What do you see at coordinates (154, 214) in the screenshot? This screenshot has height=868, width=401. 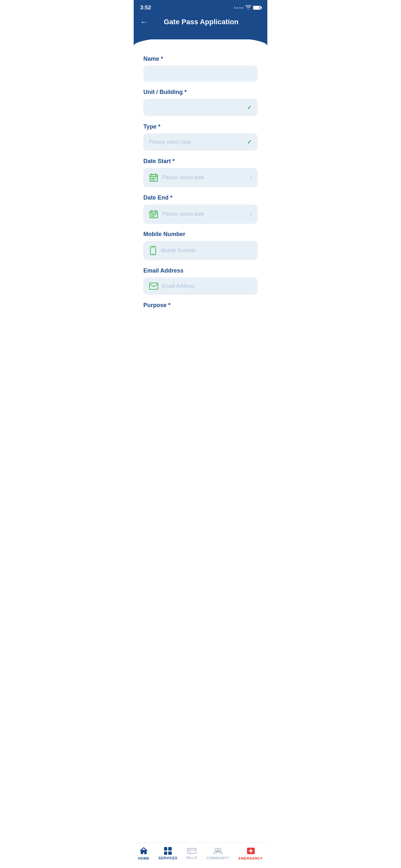 I see `calendar-end-icon` at bounding box center [154, 214].